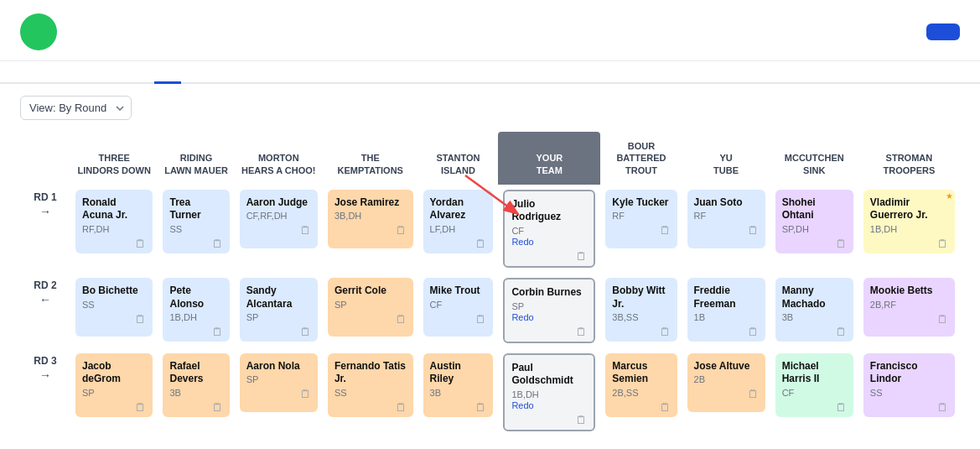  Describe the element at coordinates (490, 72) in the screenshot. I see `main-nav` at that location.